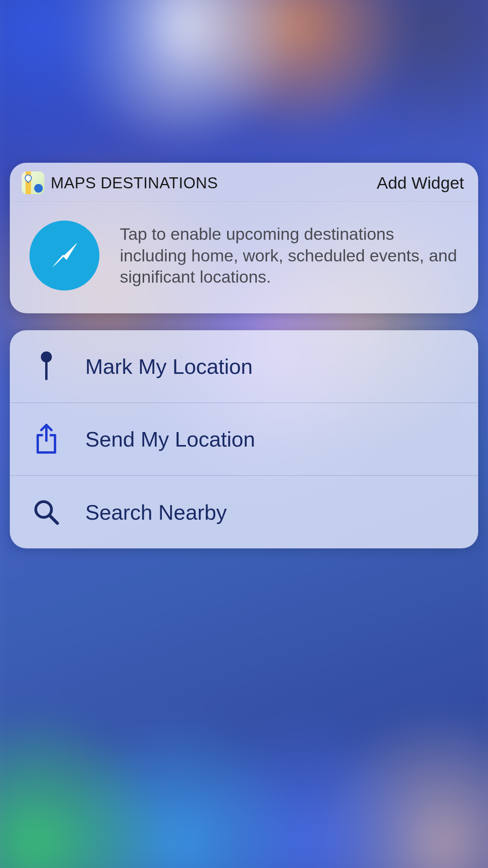 The height and width of the screenshot is (868, 488). What do you see at coordinates (120, 183) in the screenshot?
I see `widget-header-left: MAPS DESTINATIONS` at bounding box center [120, 183].